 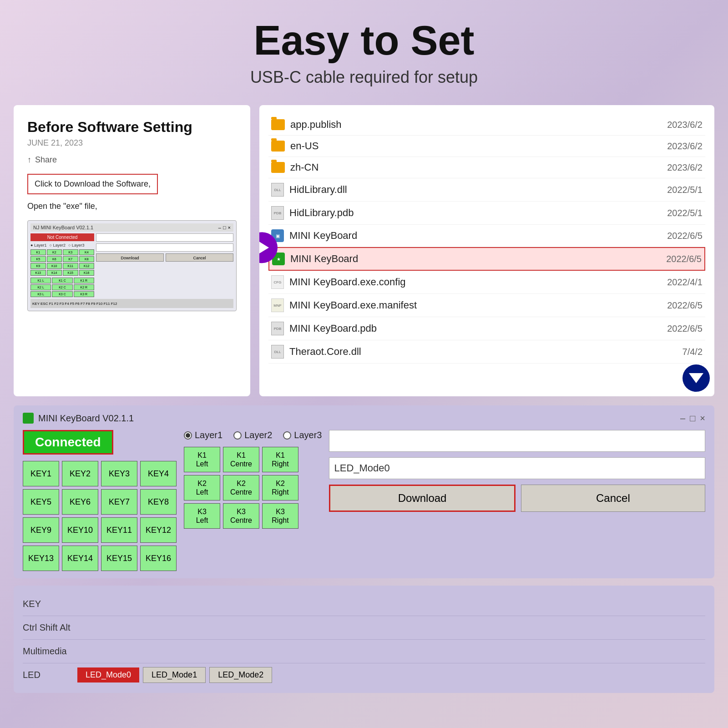 I want to click on maximize-button: □, so click(x=693, y=419).